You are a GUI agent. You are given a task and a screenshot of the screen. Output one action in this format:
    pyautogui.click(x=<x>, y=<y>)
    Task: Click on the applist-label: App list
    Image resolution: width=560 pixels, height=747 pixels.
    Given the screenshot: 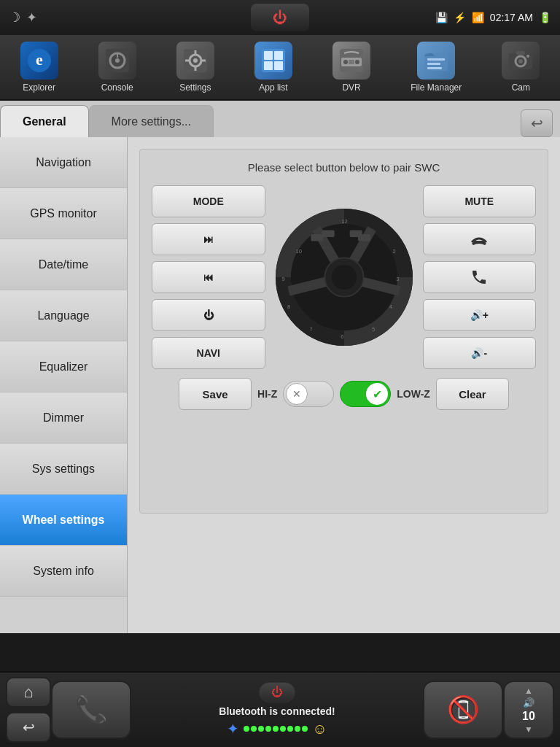 What is the action you would take?
    pyautogui.click(x=273, y=88)
    